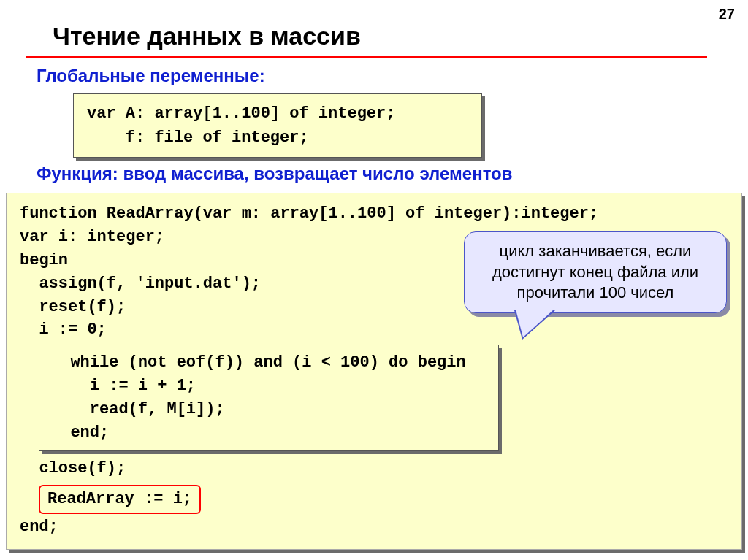 The image size is (748, 560). I want to click on end-line: end;, so click(374, 527).